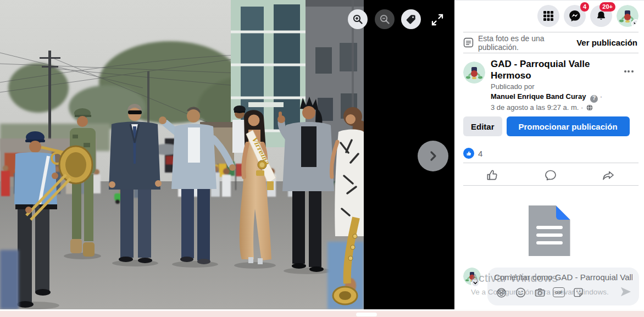 This screenshot has height=317, width=644. What do you see at coordinates (551, 175) in the screenshot?
I see `comment-bubble-icon` at bounding box center [551, 175].